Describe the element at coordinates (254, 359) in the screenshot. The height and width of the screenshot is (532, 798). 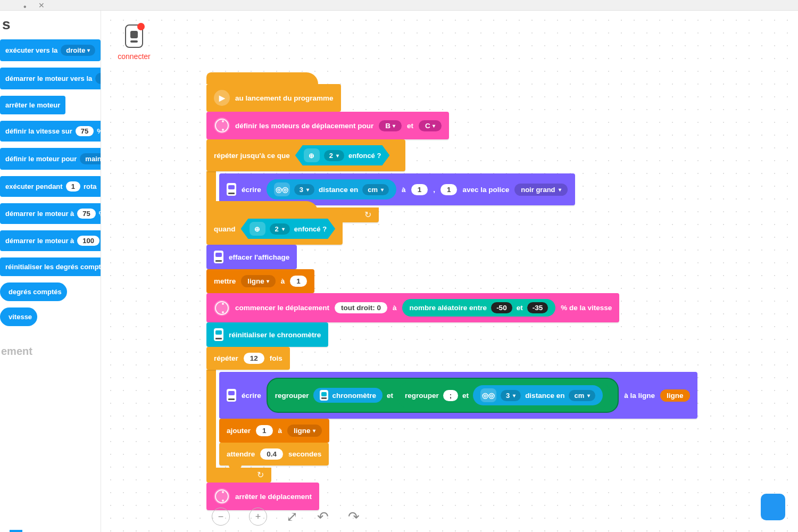
I see `input-repeat-count: 12` at that location.